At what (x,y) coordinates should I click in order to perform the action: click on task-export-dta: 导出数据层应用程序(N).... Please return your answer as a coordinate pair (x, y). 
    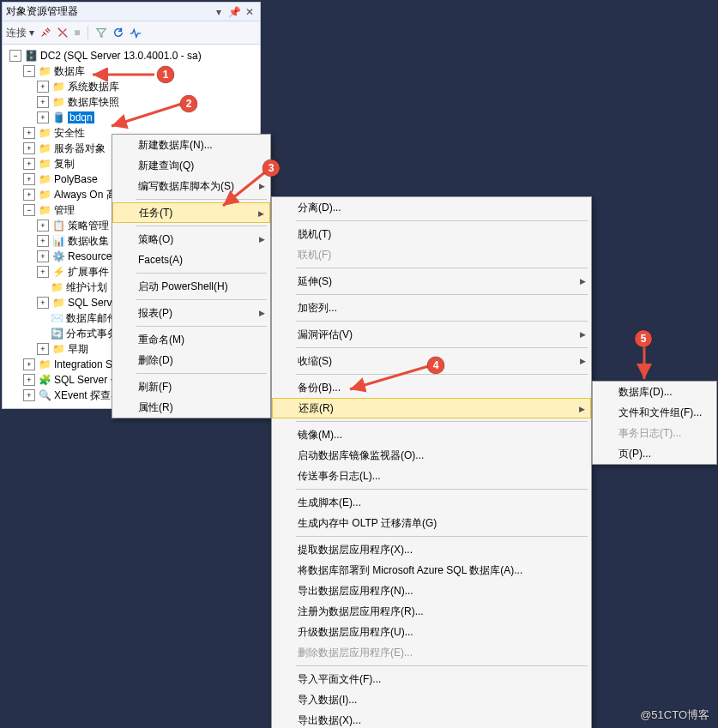
    Looking at the image, I should click on (431, 591).